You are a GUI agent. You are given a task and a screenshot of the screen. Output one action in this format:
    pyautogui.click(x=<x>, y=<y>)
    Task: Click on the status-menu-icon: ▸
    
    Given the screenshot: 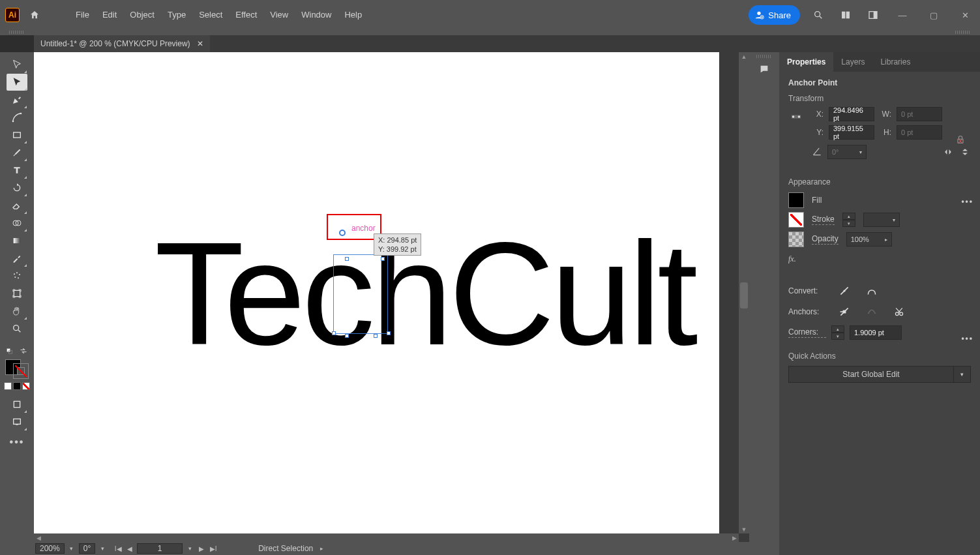 What is the action you would take?
    pyautogui.click(x=321, y=548)
    